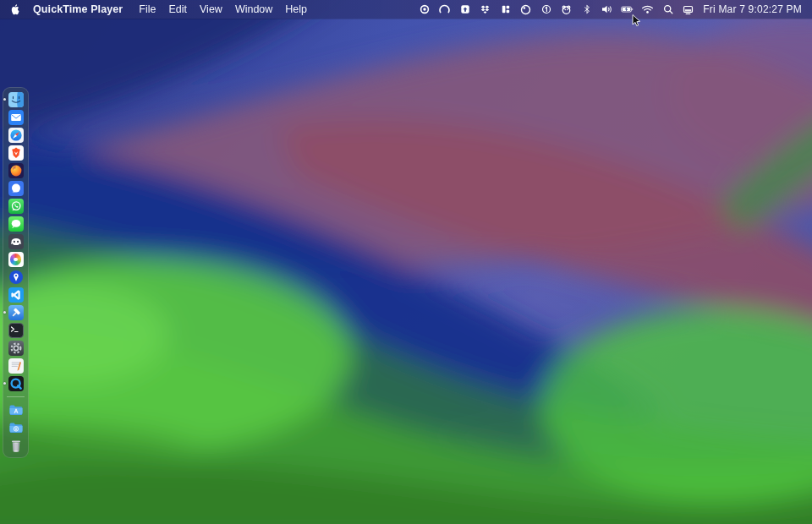 This screenshot has height=524, width=812. Describe the element at coordinates (445, 10) in the screenshot. I see `gauge-icon` at that location.